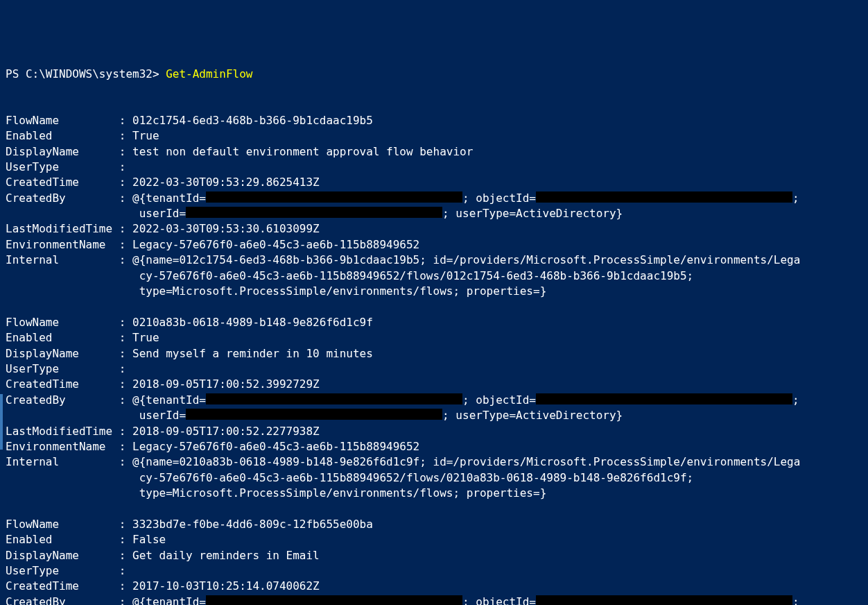 This screenshot has width=868, height=605. Describe the element at coordinates (434, 323) in the screenshot. I see `output-line: FlowName : 0210a83b-0618-4989-b148-9e826…` at that location.